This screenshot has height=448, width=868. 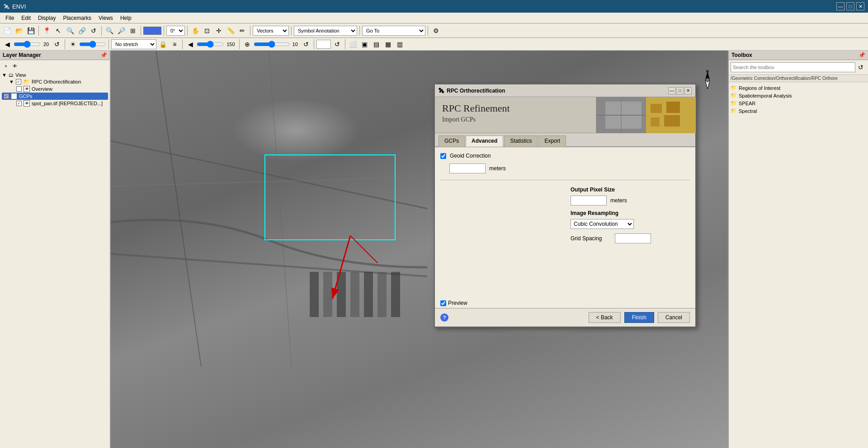 I want to click on tab-statistics: Statistics, so click(x=521, y=141).